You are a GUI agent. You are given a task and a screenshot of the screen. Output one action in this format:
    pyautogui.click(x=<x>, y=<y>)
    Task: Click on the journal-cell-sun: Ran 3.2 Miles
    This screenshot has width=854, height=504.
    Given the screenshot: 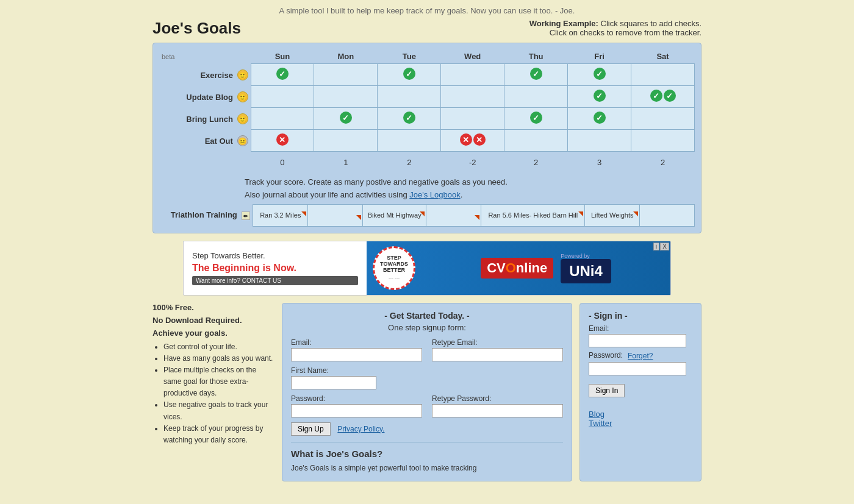 What is the action you would take?
    pyautogui.click(x=281, y=215)
    